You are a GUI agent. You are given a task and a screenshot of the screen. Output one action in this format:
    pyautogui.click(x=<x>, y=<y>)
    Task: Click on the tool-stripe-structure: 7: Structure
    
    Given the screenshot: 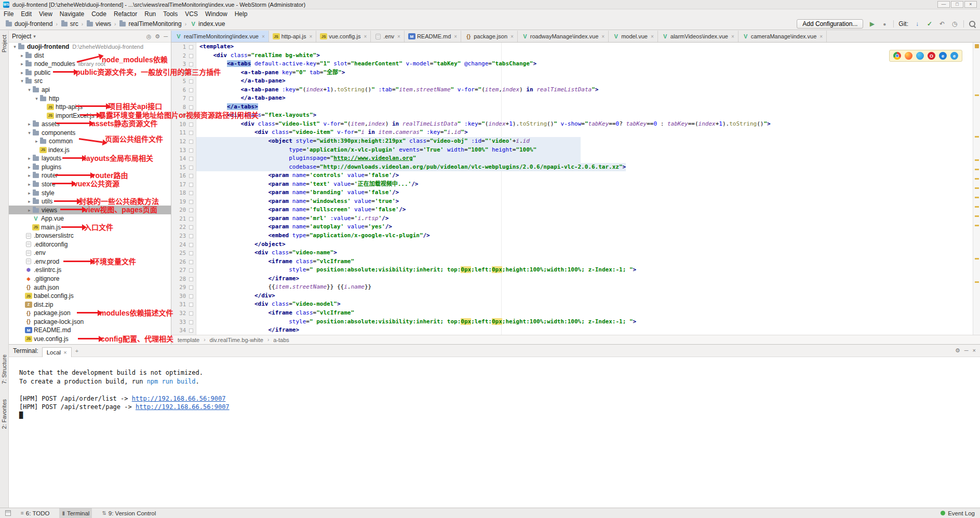 What is the action you would take?
    pyautogui.click(x=4, y=370)
    